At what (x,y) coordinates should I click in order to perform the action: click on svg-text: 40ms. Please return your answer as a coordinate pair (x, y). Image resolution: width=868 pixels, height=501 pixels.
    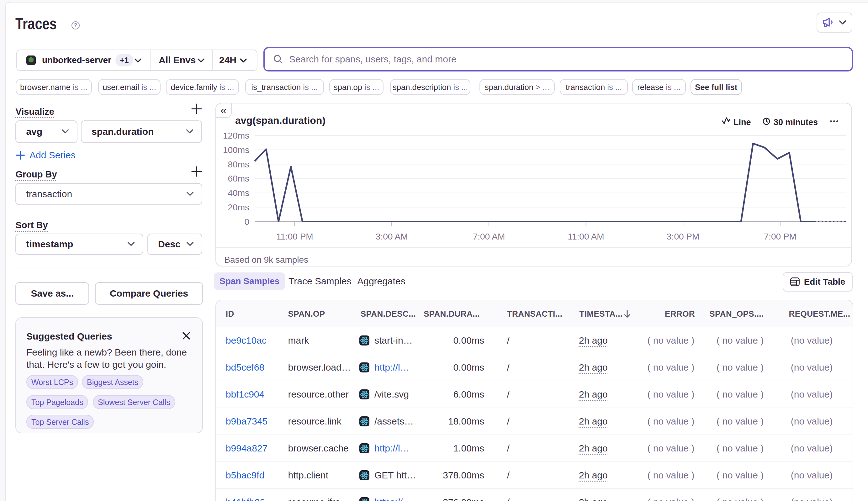
    Looking at the image, I should click on (238, 193).